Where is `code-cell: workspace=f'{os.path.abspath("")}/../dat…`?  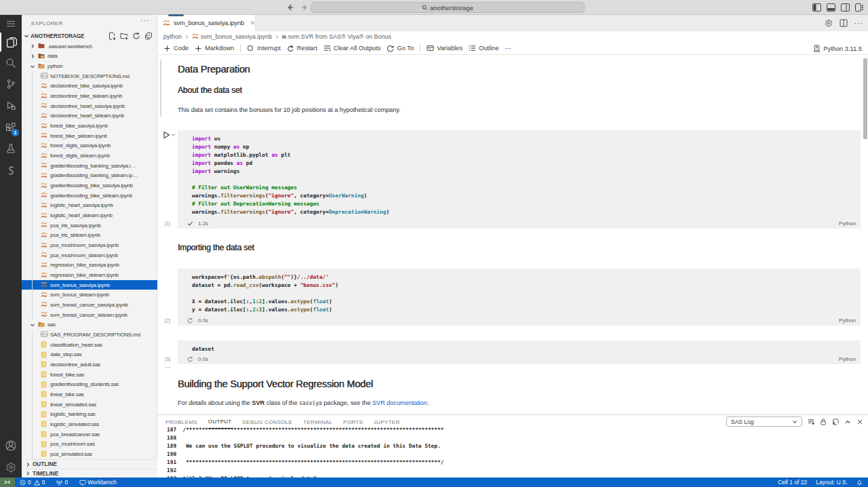
code-cell: workspace=f'{os.path.abspath("")}/../dat… is located at coordinates (519, 297).